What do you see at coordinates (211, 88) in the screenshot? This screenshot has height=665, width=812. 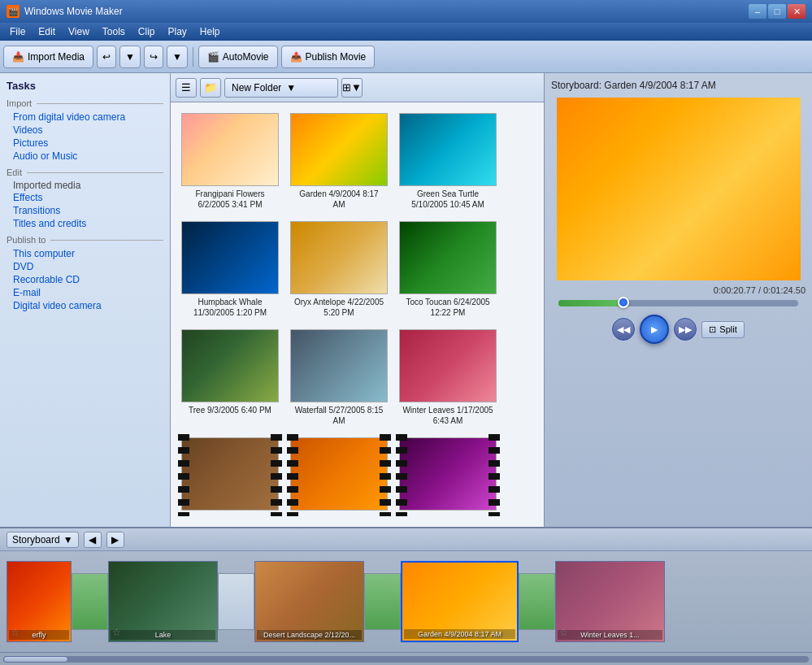 I see `folder-button: 📁` at bounding box center [211, 88].